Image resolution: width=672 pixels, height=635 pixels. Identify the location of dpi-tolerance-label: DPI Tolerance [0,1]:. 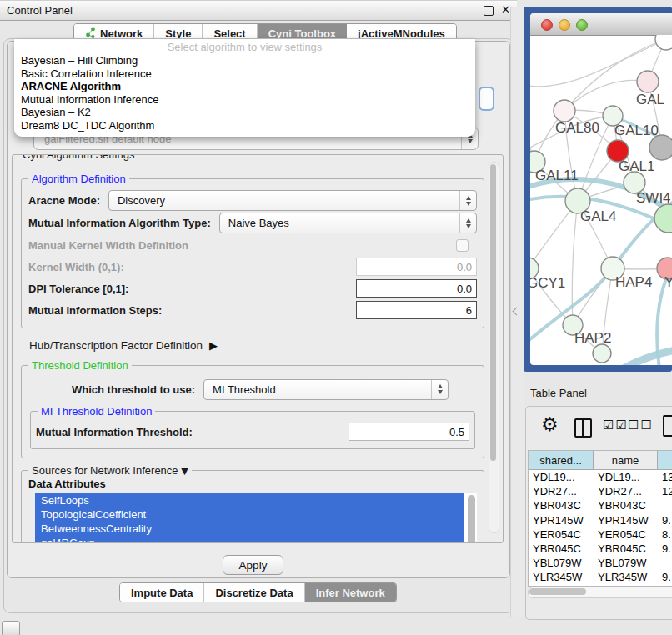
(78, 288).